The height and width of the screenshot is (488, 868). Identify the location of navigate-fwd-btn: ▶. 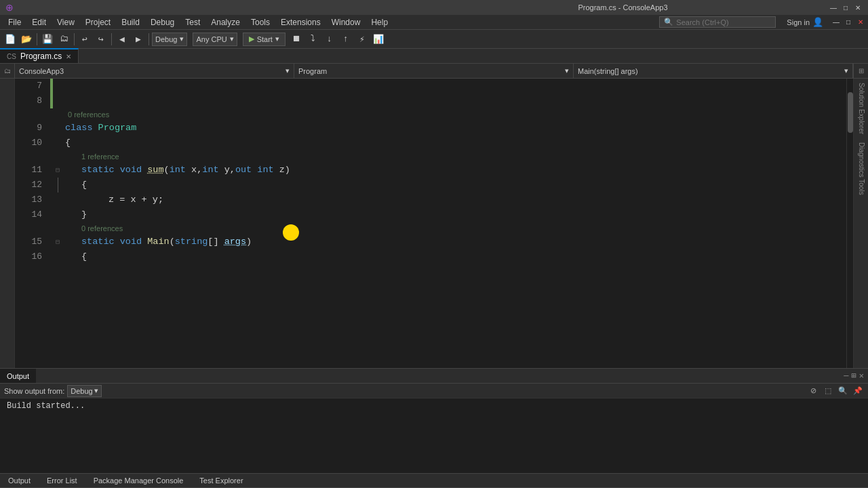
(138, 39).